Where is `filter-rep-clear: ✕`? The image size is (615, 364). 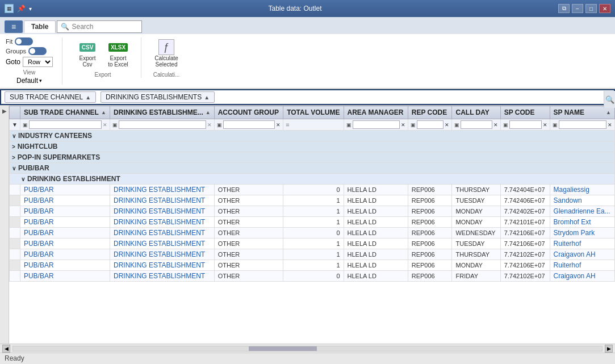
filter-rep-clear: ✕ is located at coordinates (447, 125).